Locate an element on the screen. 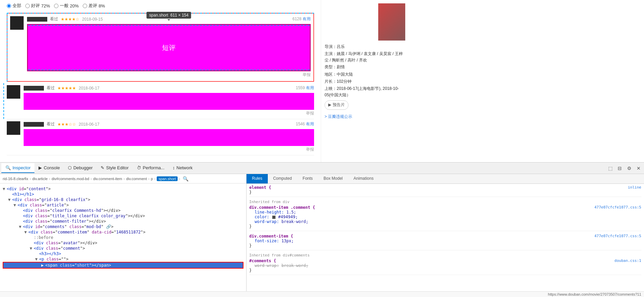 The image size is (644, 297). rules-tab-box-model: Box Model is located at coordinates (333, 179).